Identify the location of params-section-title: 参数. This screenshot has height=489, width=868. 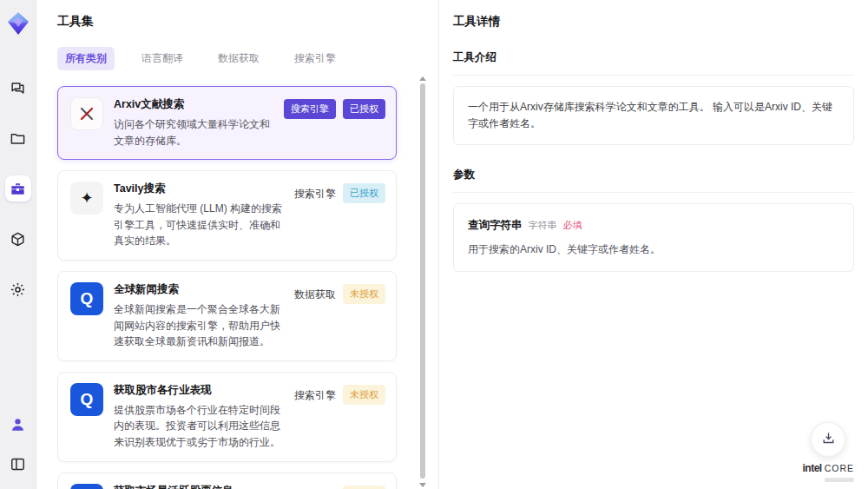
(654, 181).